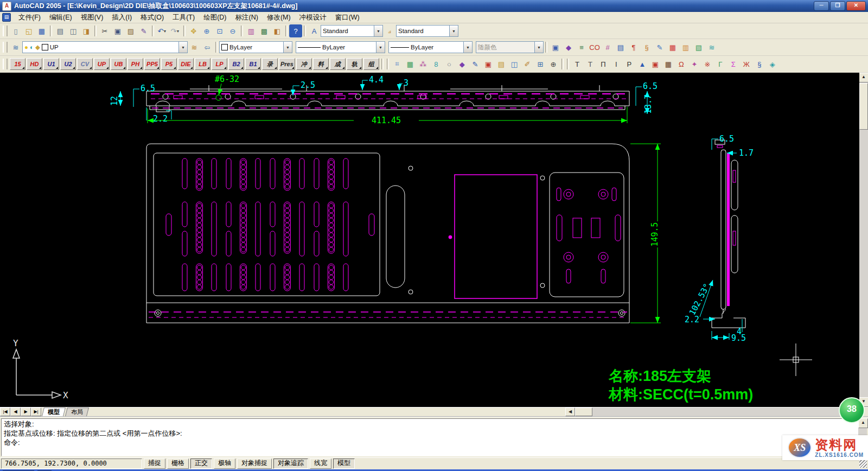  I want to click on command-input: 选择对象:指定基点或位移: 指定位移的第二点或 <用第一点作位移>:命令:, so click(430, 437).